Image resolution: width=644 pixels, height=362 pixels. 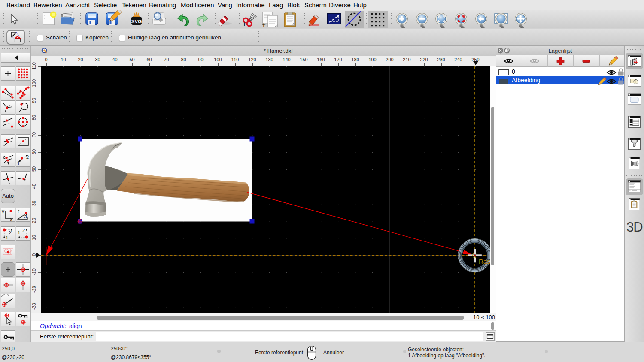 What do you see at coordinates (3, 211) in the screenshot?
I see `svg-text: y` at bounding box center [3, 211].